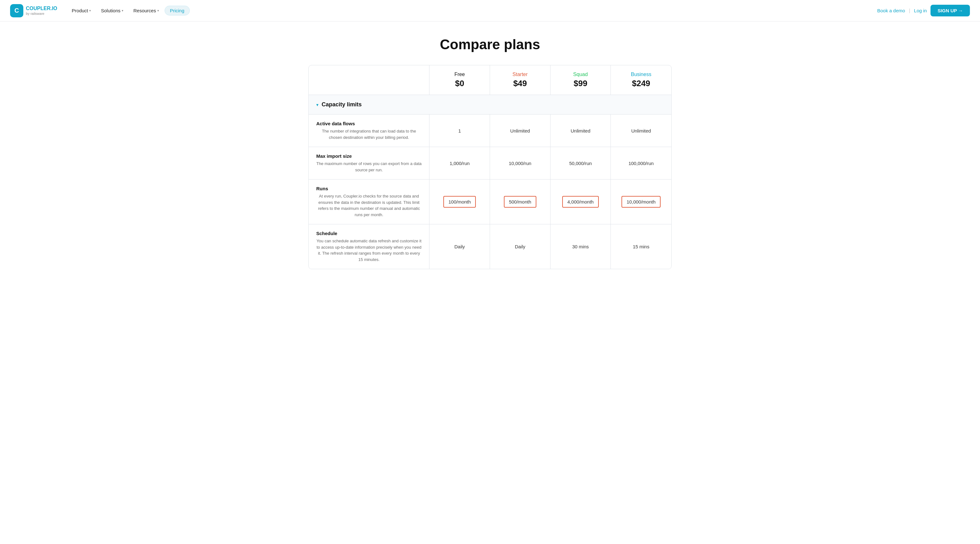 This screenshot has height=544, width=980. I want to click on feature-row: Active data flows The number of integrat…, so click(490, 131).